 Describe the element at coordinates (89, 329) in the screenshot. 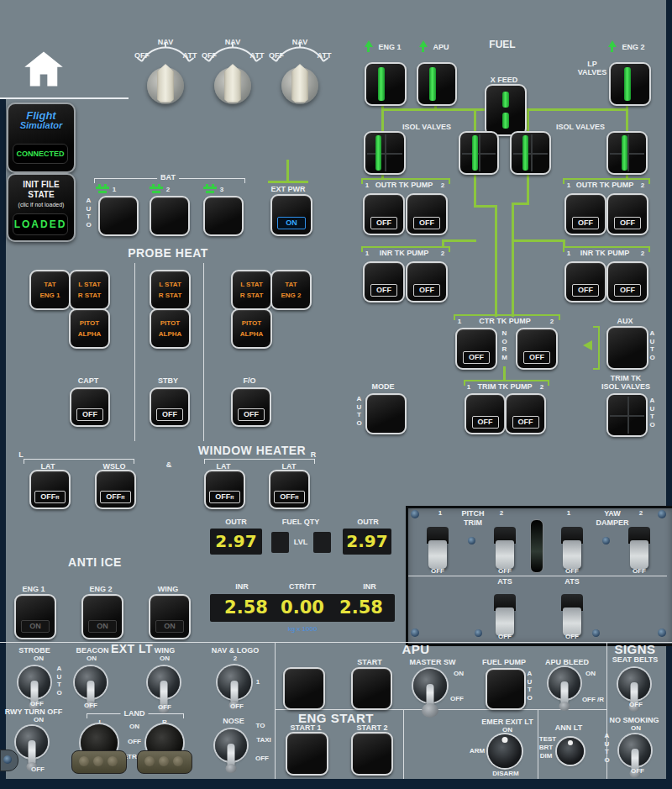

I see `probe-pitot-capt-button: PITOTALPHA` at that location.